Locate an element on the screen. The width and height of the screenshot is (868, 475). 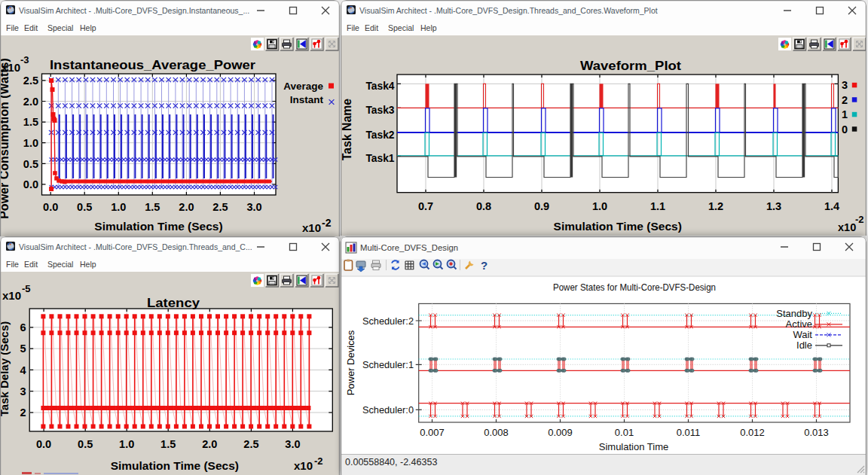
svg-text: 0.01 is located at coordinates (624, 432).